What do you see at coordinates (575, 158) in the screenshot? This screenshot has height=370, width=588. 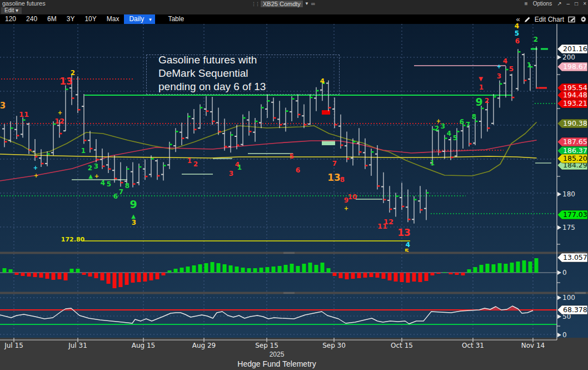 I see `svg-text: 185.20` at bounding box center [575, 158].